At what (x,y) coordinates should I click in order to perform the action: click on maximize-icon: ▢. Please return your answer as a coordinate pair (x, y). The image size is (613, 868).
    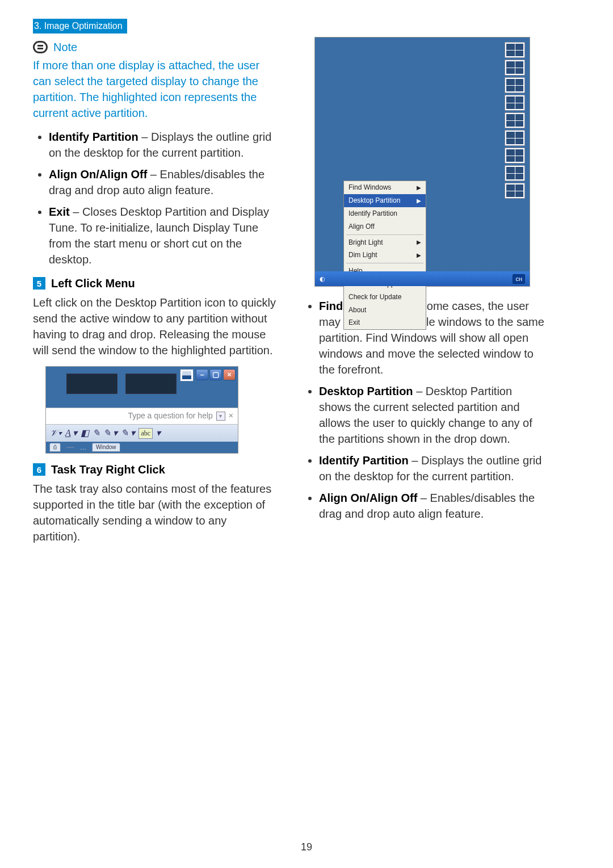
    Looking at the image, I should click on (216, 375).